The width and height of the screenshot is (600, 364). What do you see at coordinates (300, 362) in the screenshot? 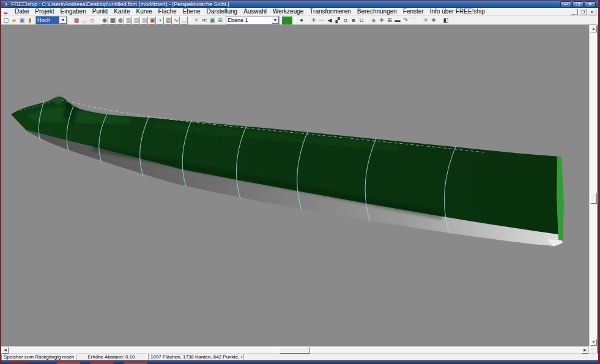
I see `windows-taskbar` at bounding box center [300, 362].